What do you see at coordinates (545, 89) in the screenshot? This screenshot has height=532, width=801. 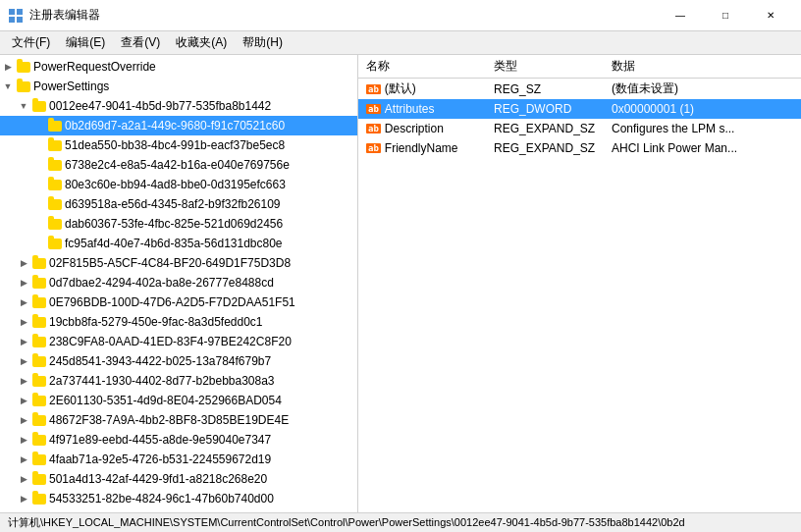 I see `cell-type: REG_SZ` at bounding box center [545, 89].